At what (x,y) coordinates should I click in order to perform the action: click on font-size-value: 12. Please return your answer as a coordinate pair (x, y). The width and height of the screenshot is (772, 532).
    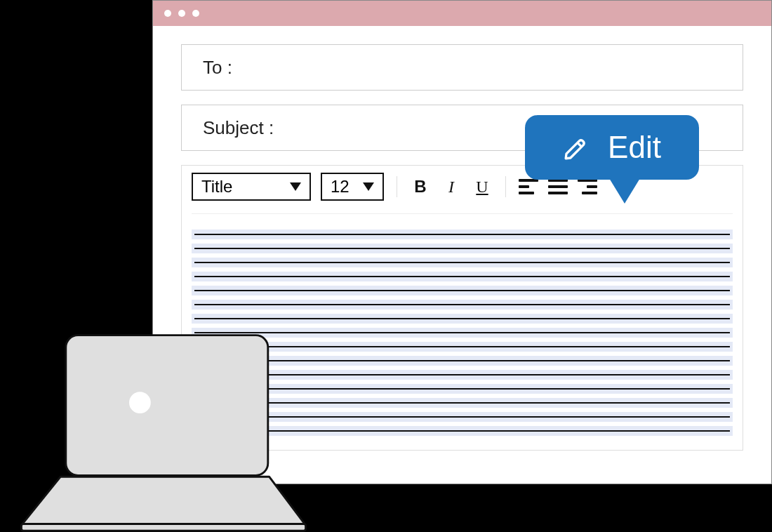
    Looking at the image, I should click on (340, 187).